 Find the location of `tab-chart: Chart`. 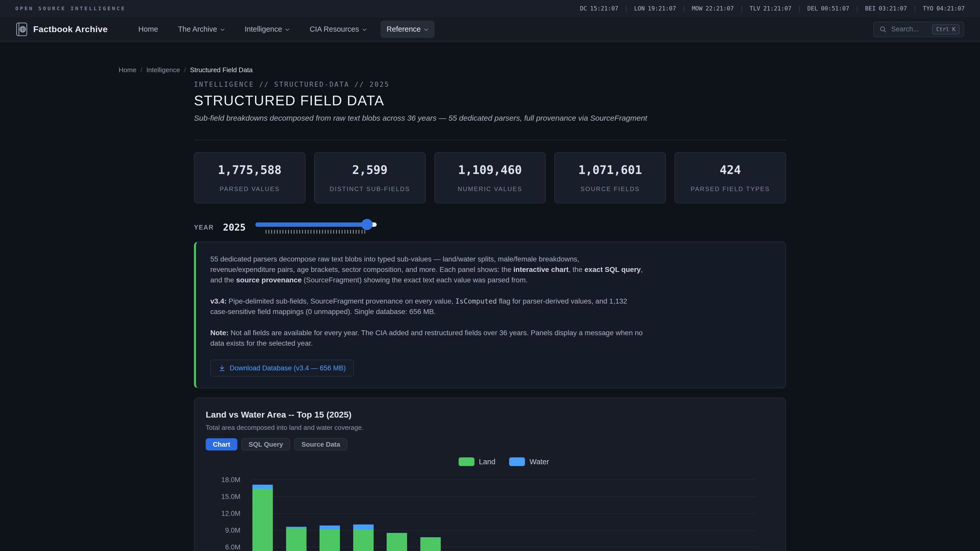

tab-chart: Chart is located at coordinates (221, 444).